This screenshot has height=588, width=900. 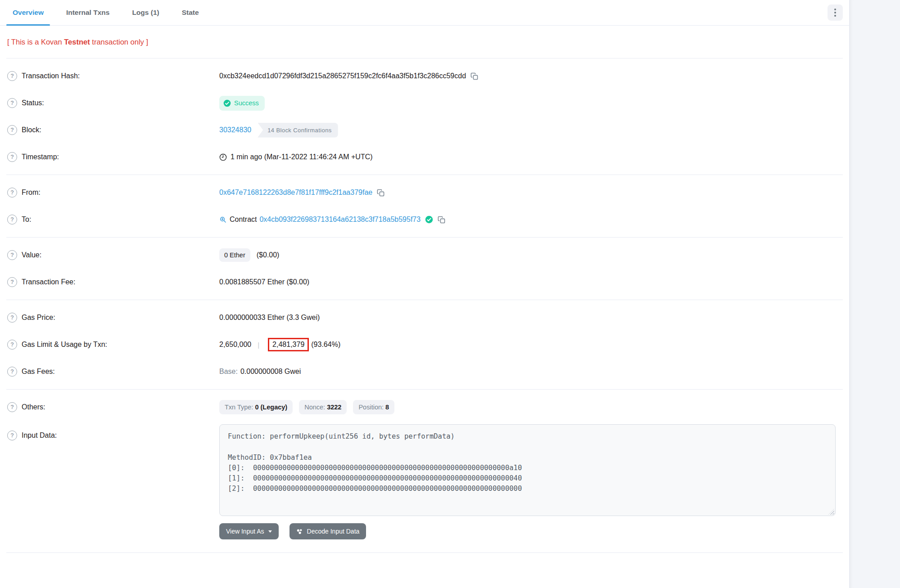 What do you see at coordinates (528, 463) in the screenshot?
I see `input-data-code: Function: performUpkeep(uint256 id, byte…` at bounding box center [528, 463].